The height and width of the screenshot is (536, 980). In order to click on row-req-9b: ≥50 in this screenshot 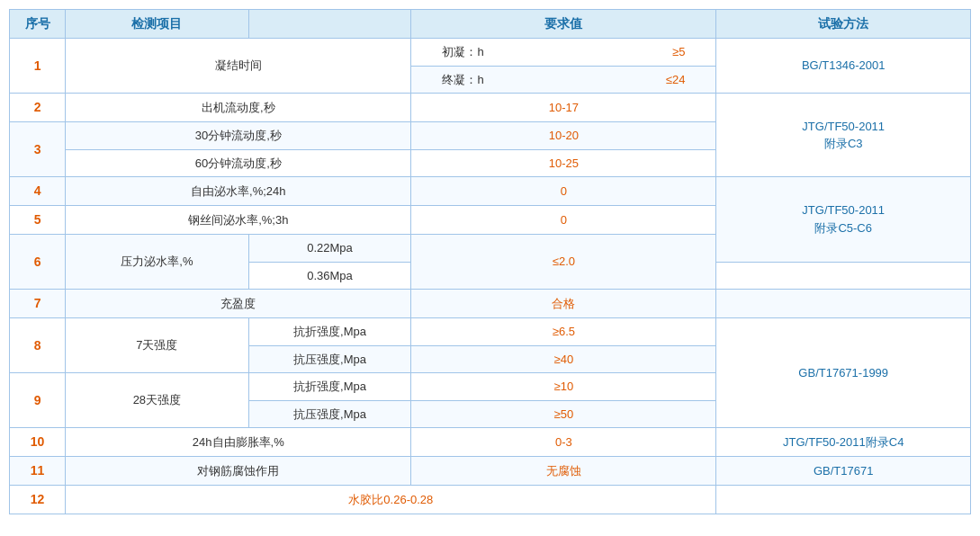, I will do `click(563, 414)`.